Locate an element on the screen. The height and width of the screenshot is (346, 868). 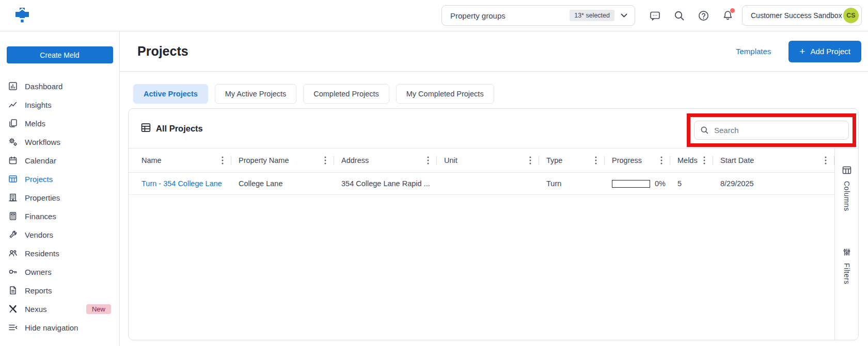
vendors-icon is located at coordinates (13, 235).